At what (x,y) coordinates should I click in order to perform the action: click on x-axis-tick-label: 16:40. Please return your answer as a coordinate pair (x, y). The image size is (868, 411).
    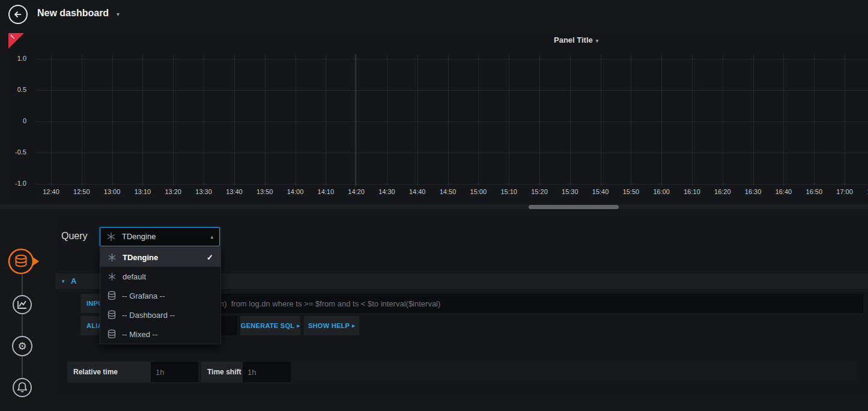
    Looking at the image, I should click on (783, 192).